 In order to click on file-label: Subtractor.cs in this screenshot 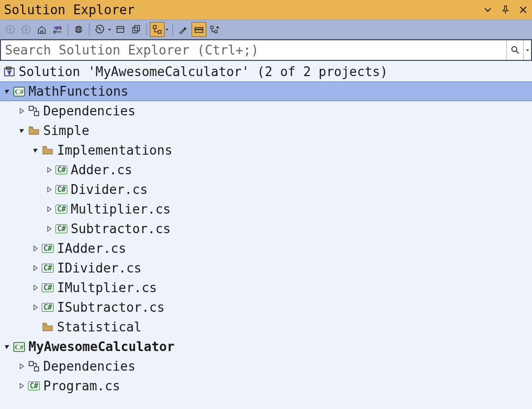, I will do `click(121, 229)`.